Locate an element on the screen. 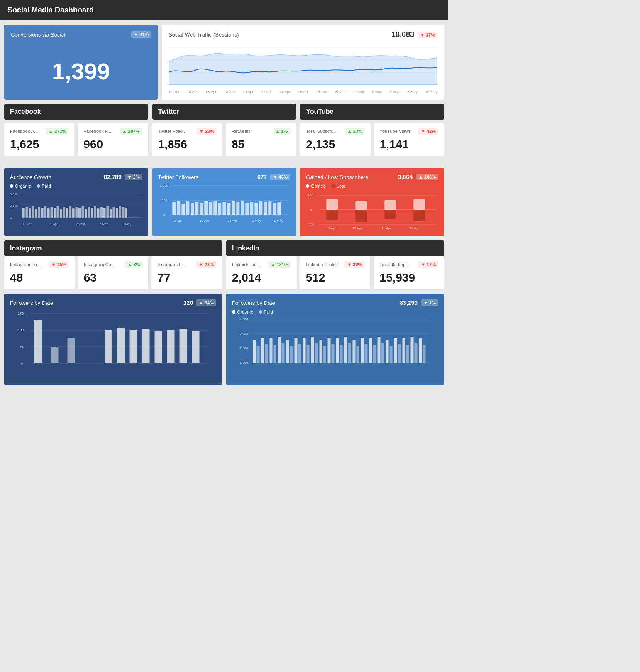 This screenshot has width=640, height=672. bottom-charts-row: Followers by Date 120 ▲ 64% 150 100 50 0 is located at coordinates (224, 341).